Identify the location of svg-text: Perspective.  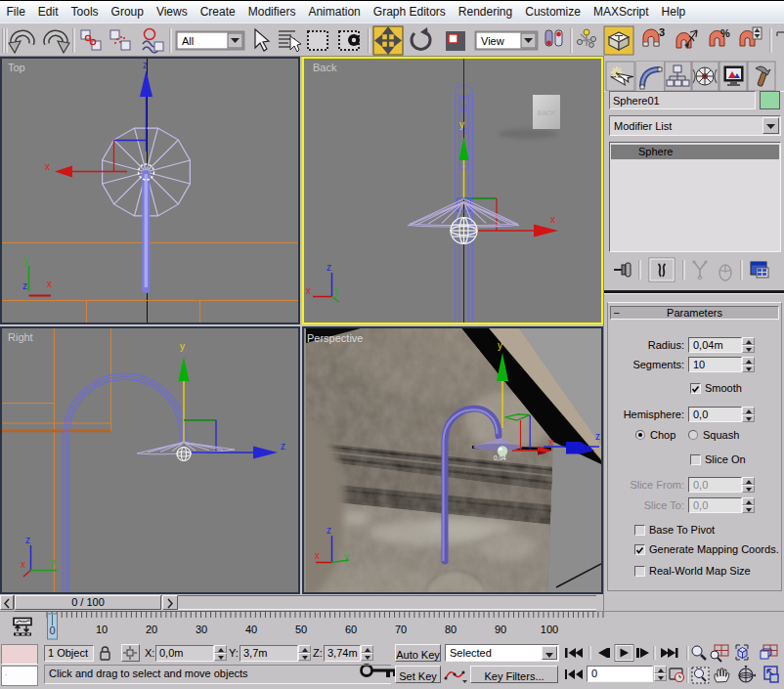
(334, 338).